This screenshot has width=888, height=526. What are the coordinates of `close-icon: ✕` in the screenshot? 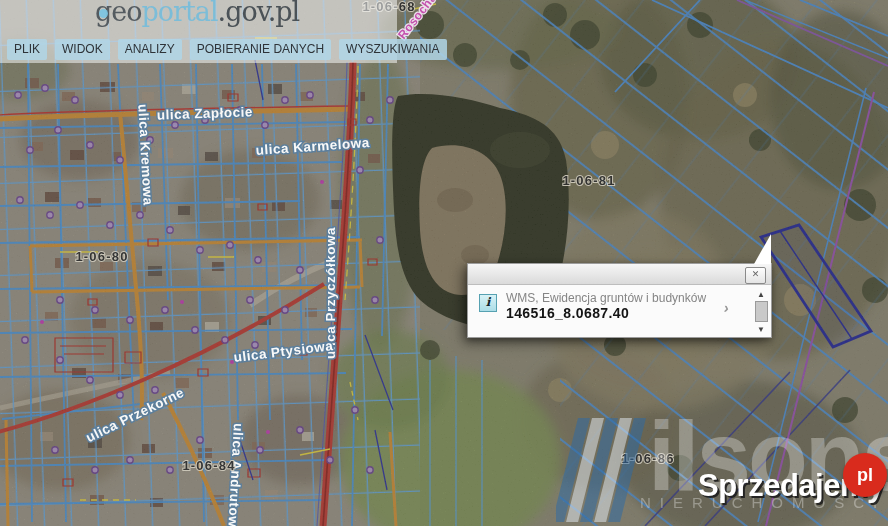 It's located at (756, 276).